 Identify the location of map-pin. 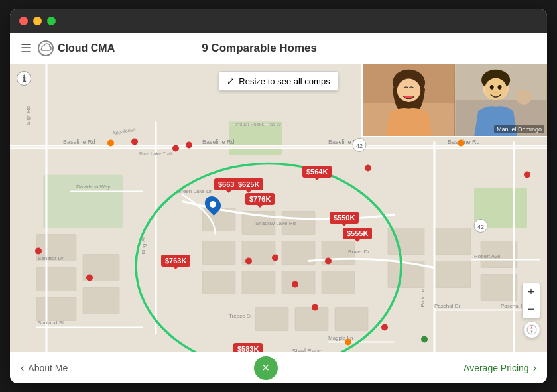
(213, 204).